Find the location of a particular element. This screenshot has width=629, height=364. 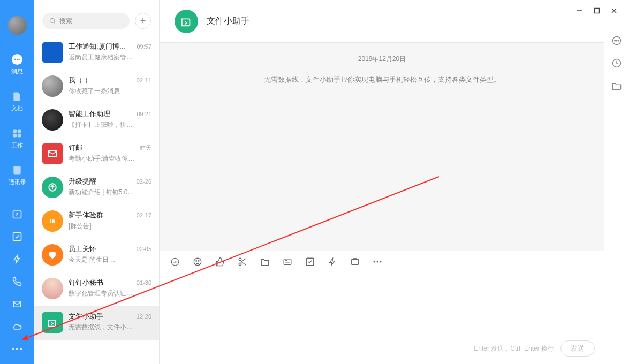

folder-icon is located at coordinates (265, 262).